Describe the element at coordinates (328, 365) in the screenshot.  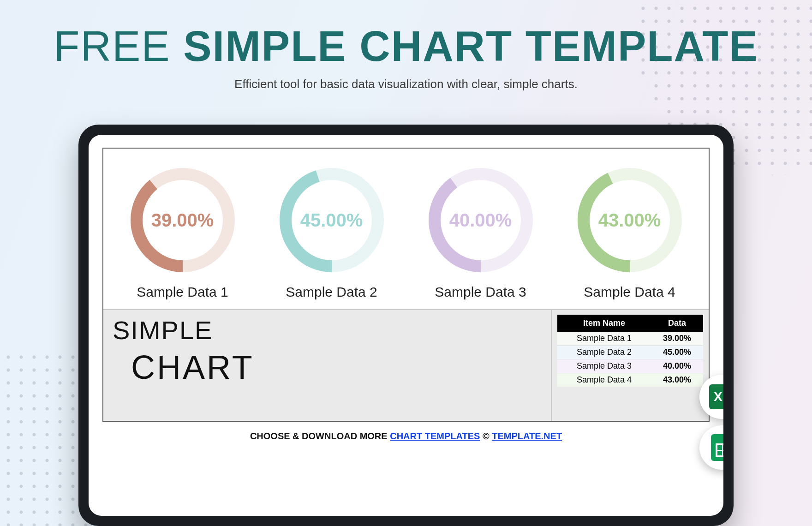
I see `chart-title-block: SIMPLE CHART` at that location.